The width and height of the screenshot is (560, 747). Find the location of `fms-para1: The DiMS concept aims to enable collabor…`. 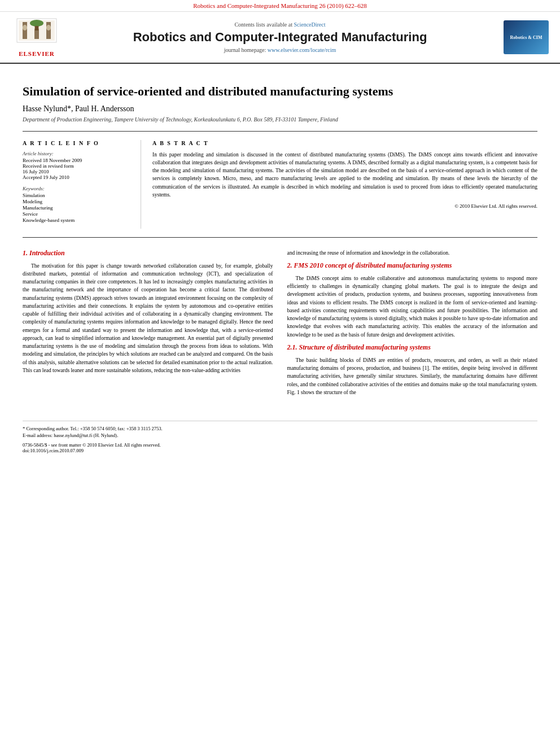

fms-para1: The DiMS concept aims to enable collabor… is located at coordinates (413, 307).